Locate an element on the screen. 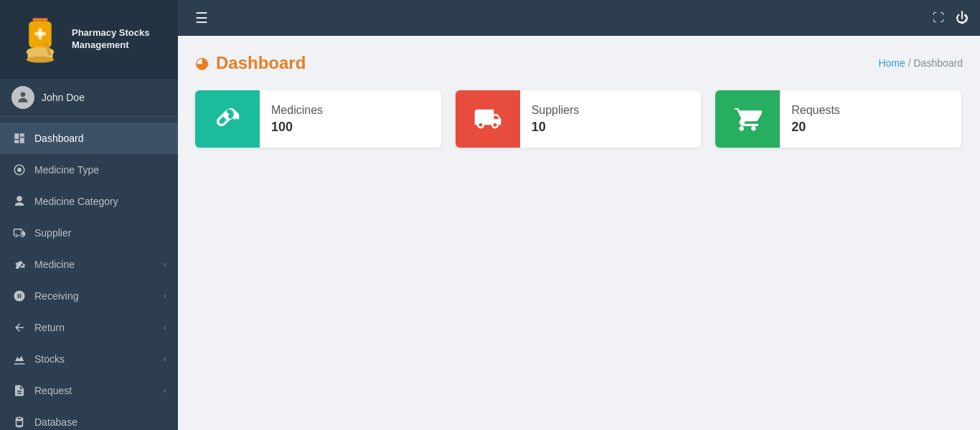 The image size is (980, 430). sidebar-item-medicine-type: Medicine Type is located at coordinates (89, 170).